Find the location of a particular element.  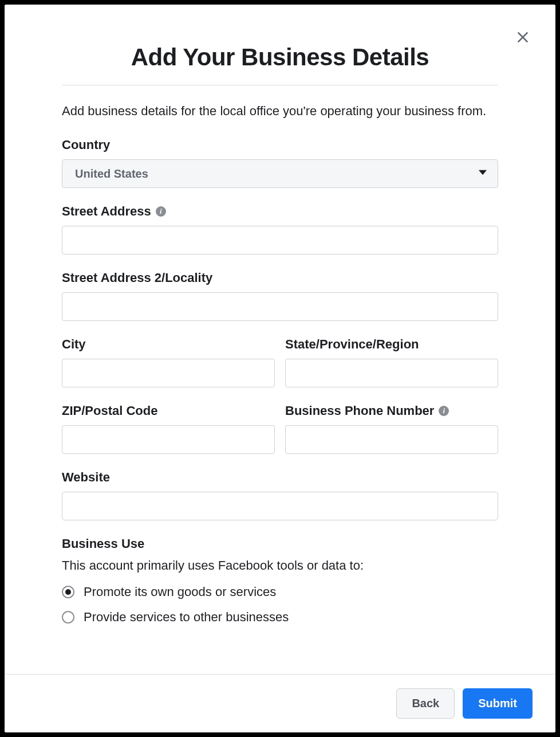

radio-provide: Provide services to other businesses is located at coordinates (280, 617).